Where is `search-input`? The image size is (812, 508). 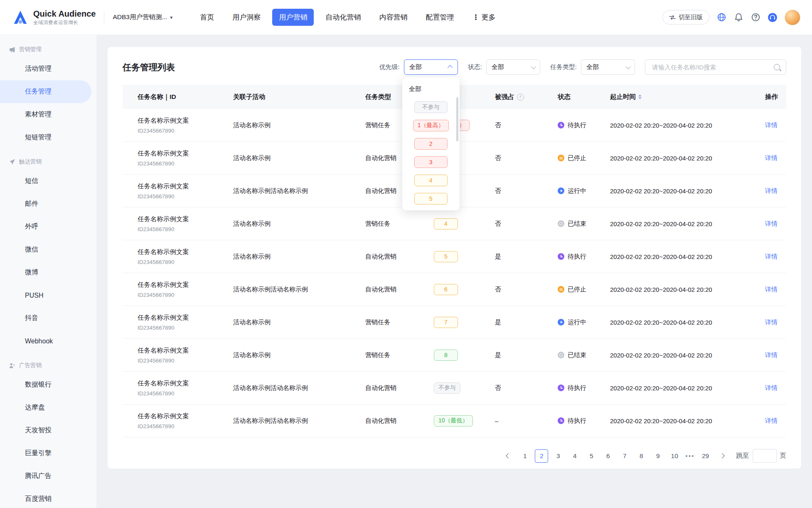 search-input is located at coordinates (711, 67).